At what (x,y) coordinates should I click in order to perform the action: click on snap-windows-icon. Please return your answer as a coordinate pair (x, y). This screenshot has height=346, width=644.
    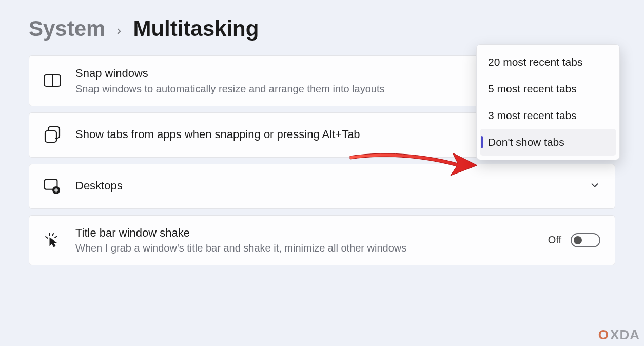
    Looking at the image, I should click on (52, 81).